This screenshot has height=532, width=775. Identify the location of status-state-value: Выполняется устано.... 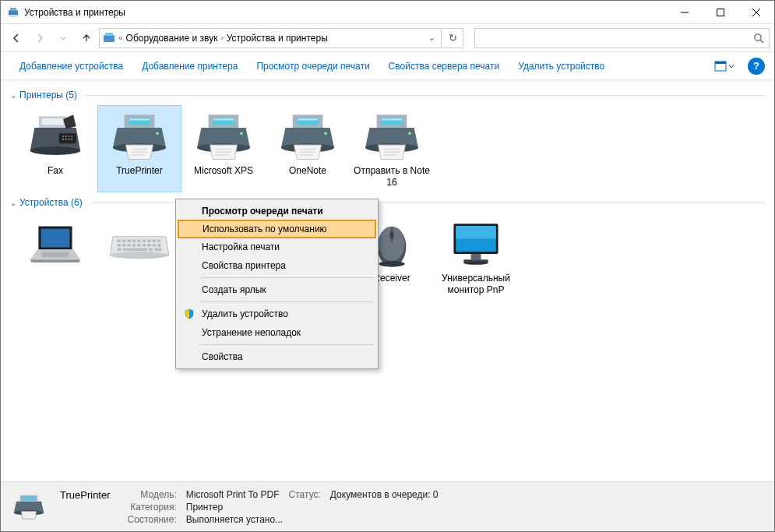
(312, 520).